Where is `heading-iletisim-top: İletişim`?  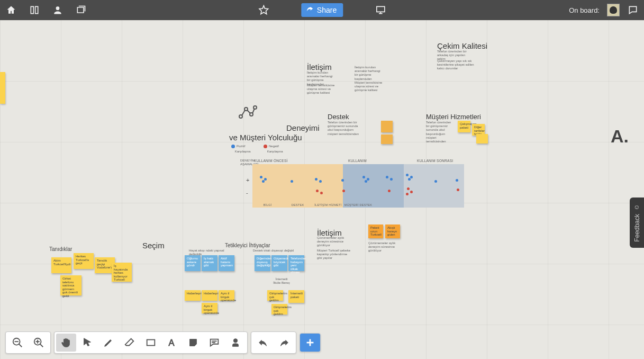
heading-iletisim-top: İletişim is located at coordinates (320, 67).